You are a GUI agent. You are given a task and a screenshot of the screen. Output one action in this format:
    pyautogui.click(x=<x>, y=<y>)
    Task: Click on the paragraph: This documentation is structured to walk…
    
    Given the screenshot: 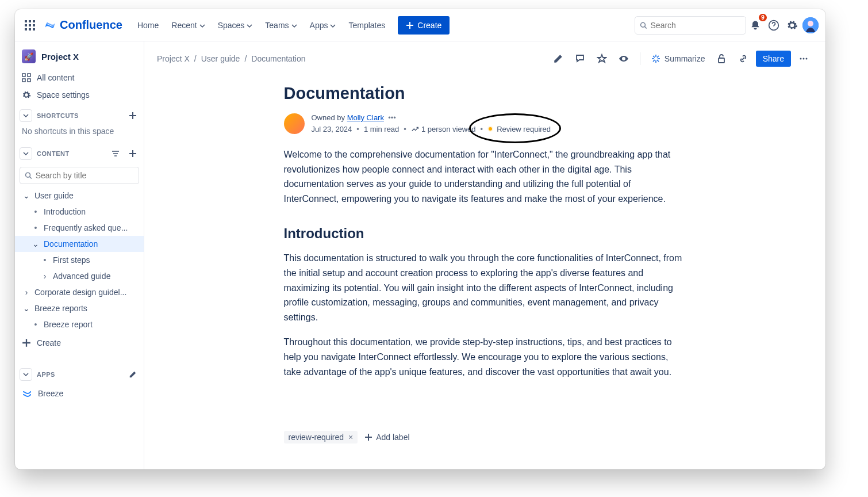 What is the action you would take?
    pyautogui.click(x=485, y=288)
    